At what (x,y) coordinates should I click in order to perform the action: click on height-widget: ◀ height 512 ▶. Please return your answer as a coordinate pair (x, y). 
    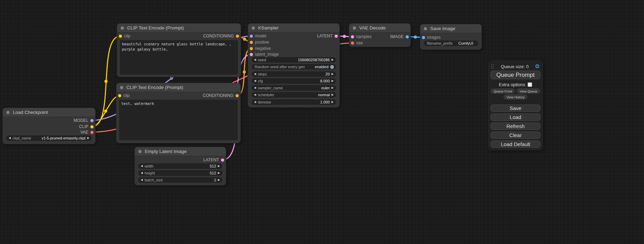
    Looking at the image, I should click on (180, 173).